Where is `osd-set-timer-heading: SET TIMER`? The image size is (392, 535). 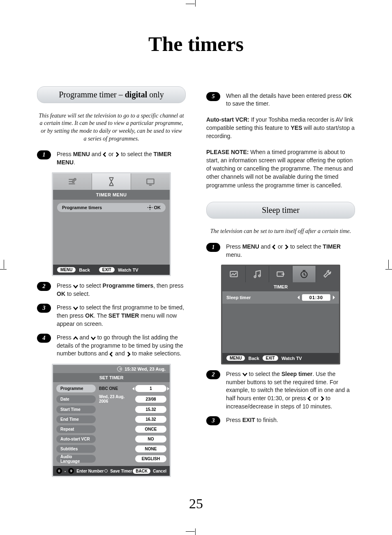 osd-set-timer-heading: SET TIMER is located at coordinates (111, 378).